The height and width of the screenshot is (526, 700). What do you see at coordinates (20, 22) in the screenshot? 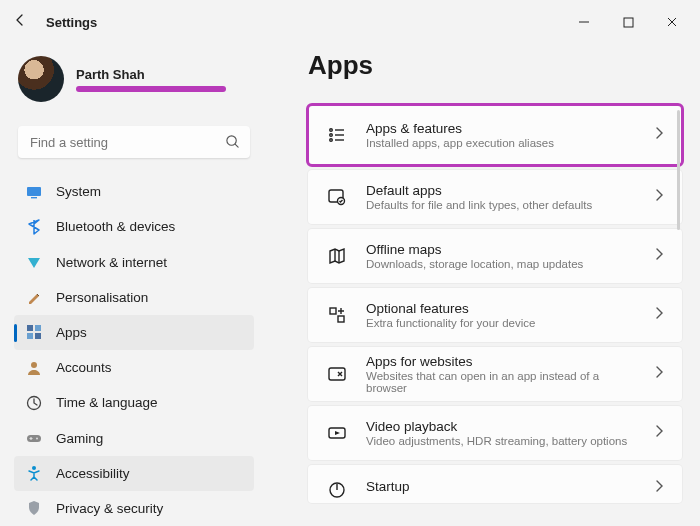
I see `back-button` at bounding box center [20, 22].